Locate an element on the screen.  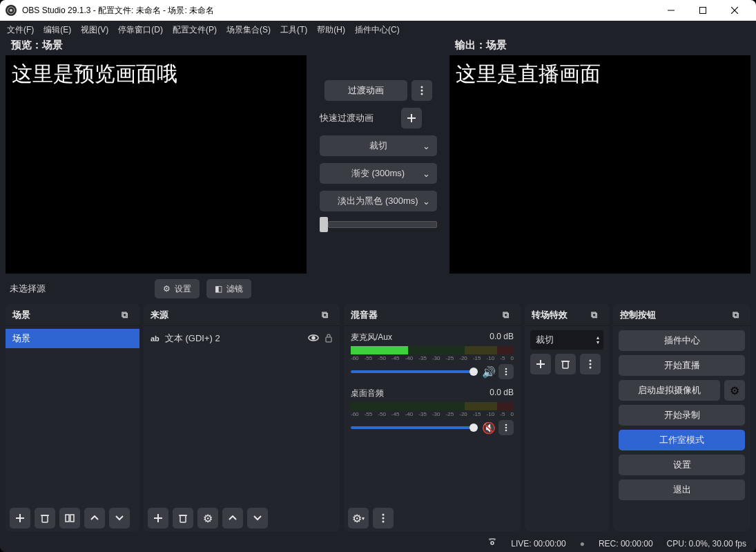
transitions-panel: 转场特效 ⧉ 裁切 ▴▾ is located at coordinates (567, 417).